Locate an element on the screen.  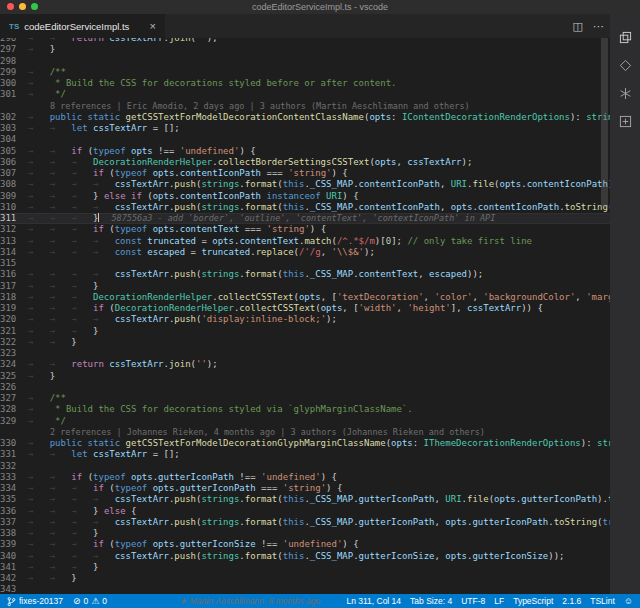
line-number: 342 is located at coordinates (14, 578).